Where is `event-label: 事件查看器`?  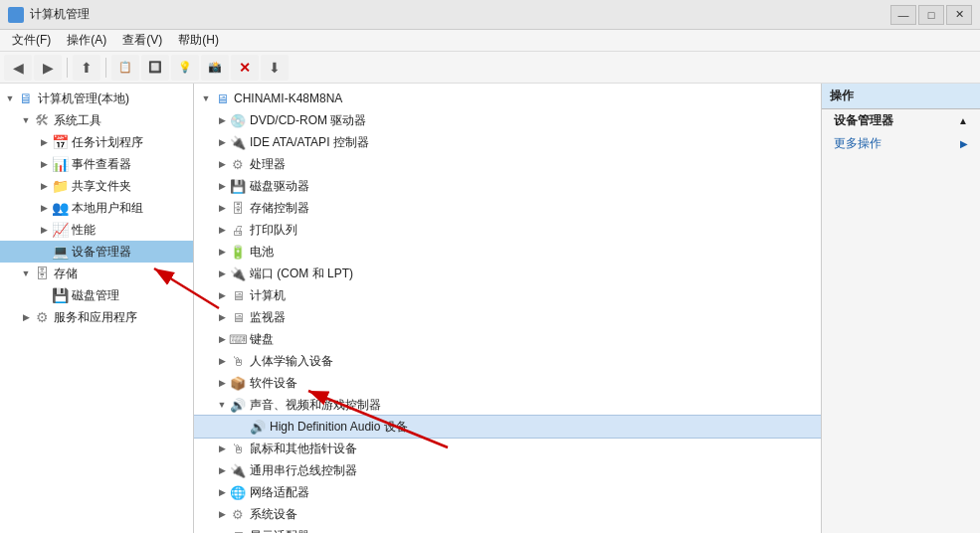
event-label: 事件查看器 is located at coordinates (101, 165).